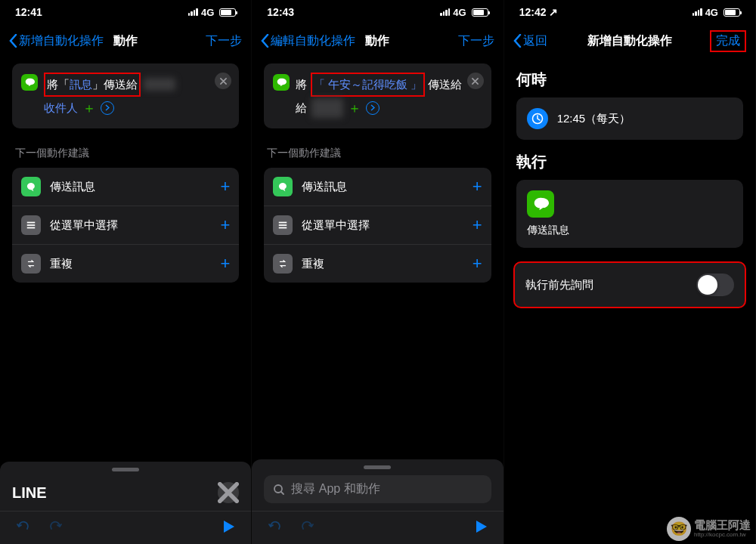  Describe the element at coordinates (377, 96) in the screenshot. I see `action-card: 將 「 午安～記得吃飯 」 傳送給 給 xxxx ＋` at that location.